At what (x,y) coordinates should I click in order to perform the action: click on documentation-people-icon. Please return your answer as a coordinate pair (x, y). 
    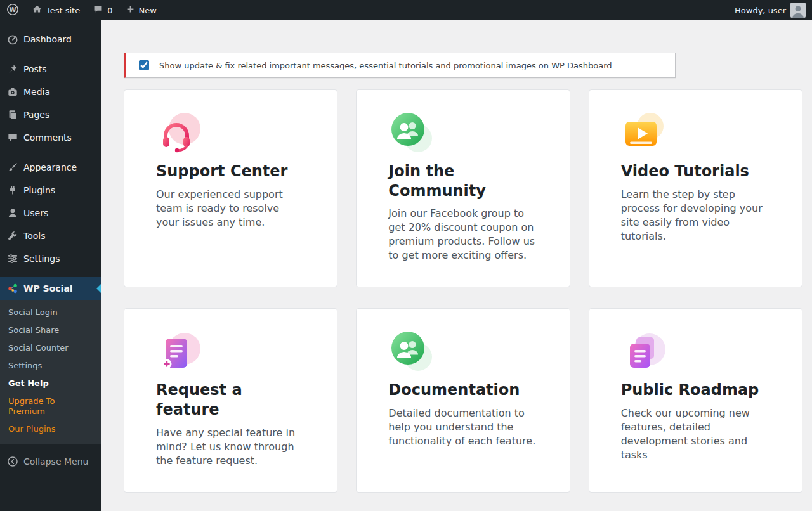
    Looking at the image, I should click on (462, 351).